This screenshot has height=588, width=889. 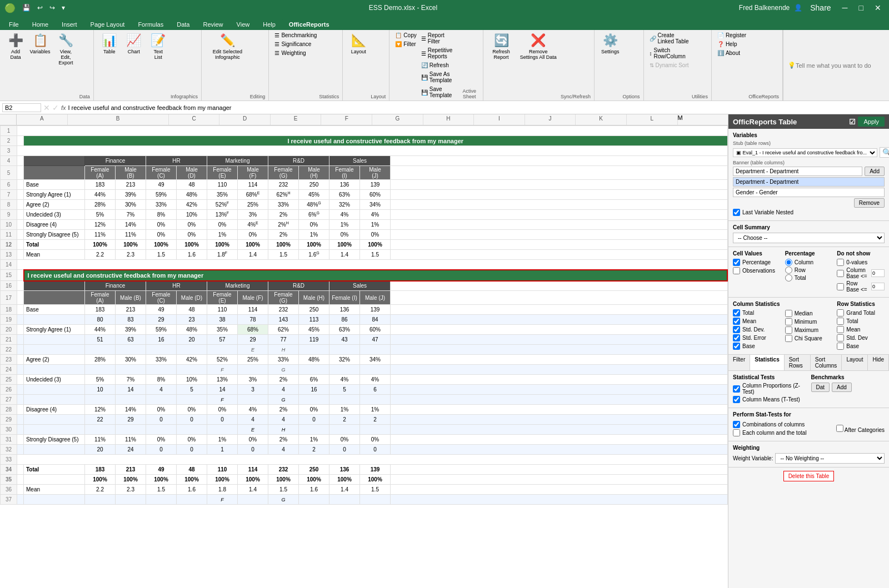 What do you see at coordinates (161, 245) in the screenshot?
I see `t1-total-c: 100%` at bounding box center [161, 245].